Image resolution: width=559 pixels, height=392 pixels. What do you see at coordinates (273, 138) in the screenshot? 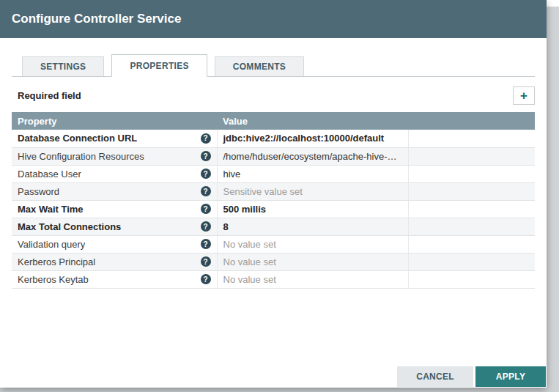
I see `table-row: Database Connection URL ? jdbc:hive2://l…` at bounding box center [273, 138].